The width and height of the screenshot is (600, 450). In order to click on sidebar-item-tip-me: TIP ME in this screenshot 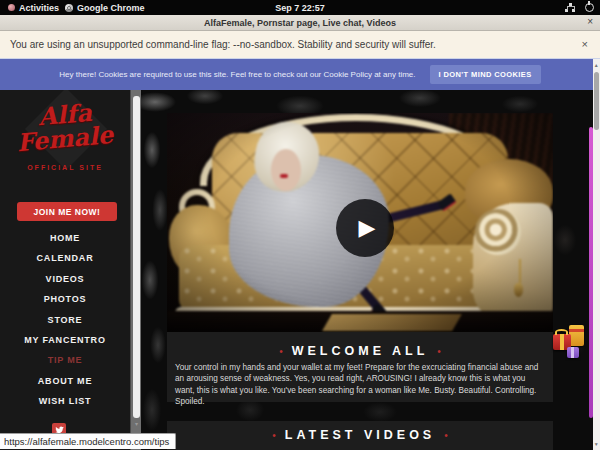, I will do `click(65, 360)`.